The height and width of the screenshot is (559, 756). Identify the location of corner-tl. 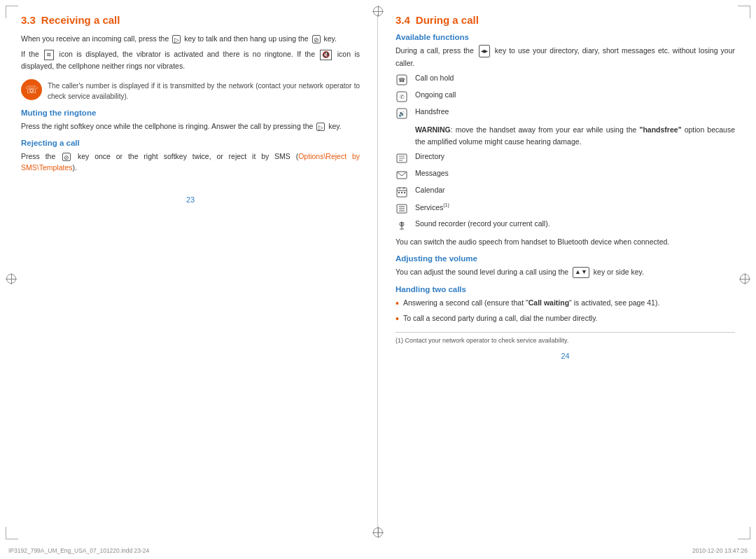
(12, 12).